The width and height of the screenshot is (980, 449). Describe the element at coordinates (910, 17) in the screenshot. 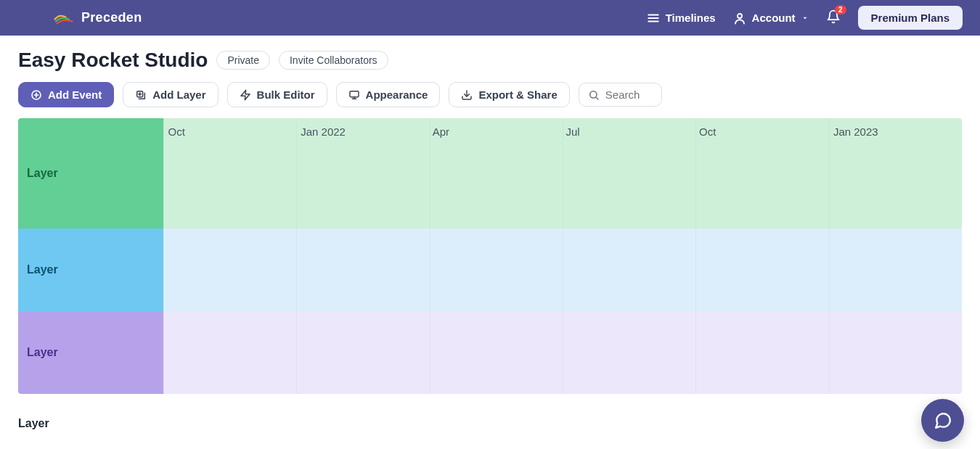

I see `premium-plans-button: Premium Plans` at that location.